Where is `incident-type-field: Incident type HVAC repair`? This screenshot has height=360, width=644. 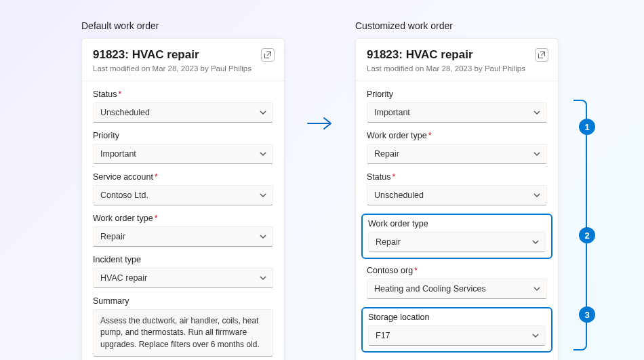 incident-type-field: Incident type HVAC repair is located at coordinates (183, 271).